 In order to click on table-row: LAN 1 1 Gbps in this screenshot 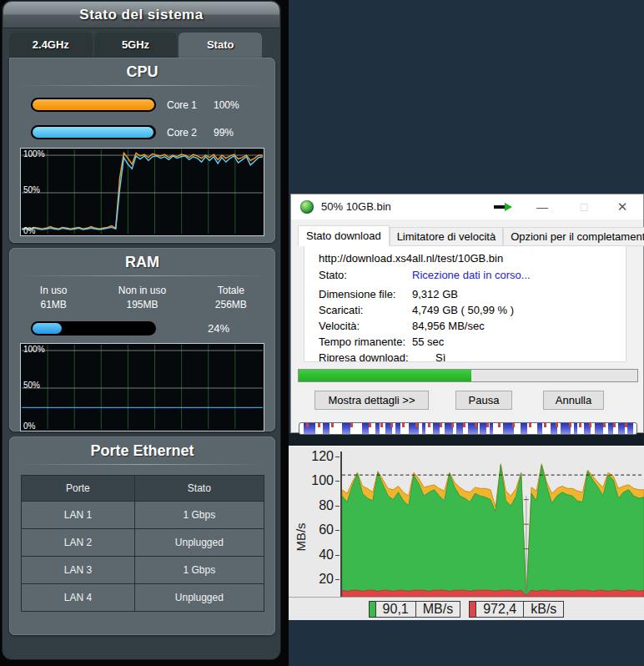, I will do `click(142, 516)`.